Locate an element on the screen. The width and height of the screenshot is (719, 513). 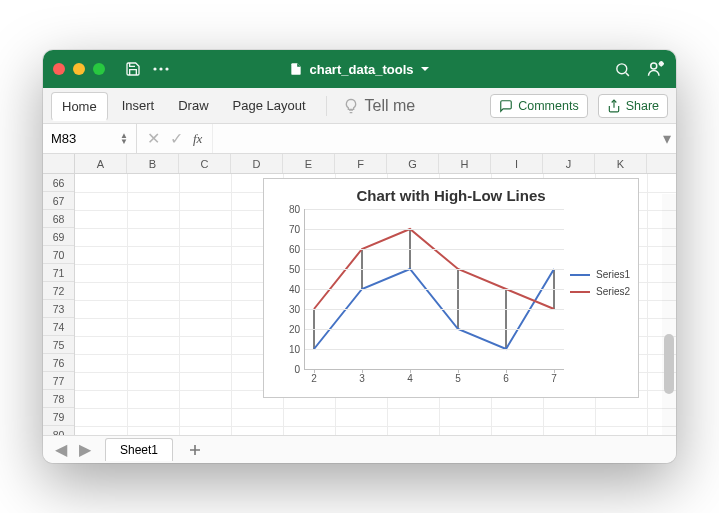
chart-legend: Series1 Series2 is located at coordinates (600, 286).